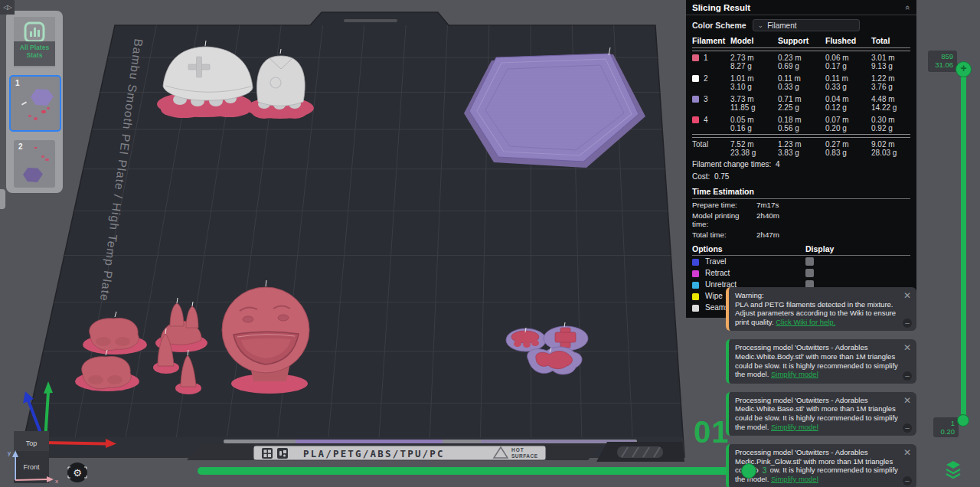 Image resolution: width=980 pixels, height=487 pixels. I want to click on all-plates-stats-tile: All Plates Stats, so click(34, 42).